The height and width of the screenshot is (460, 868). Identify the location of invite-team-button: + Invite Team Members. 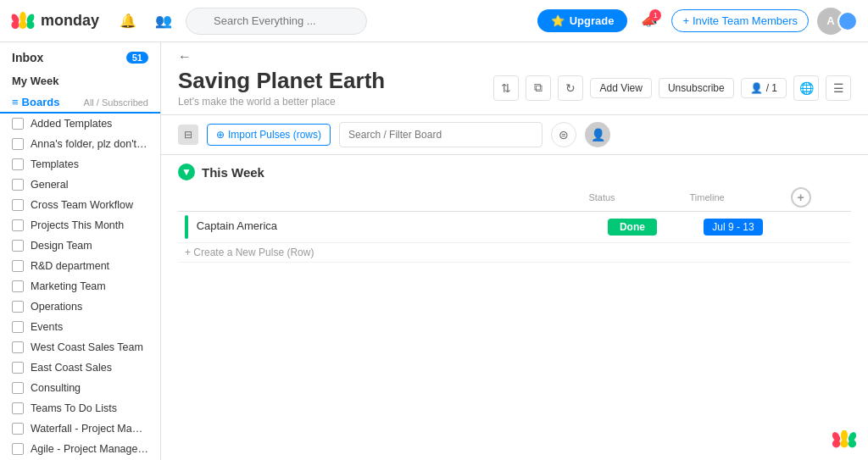
(740, 20).